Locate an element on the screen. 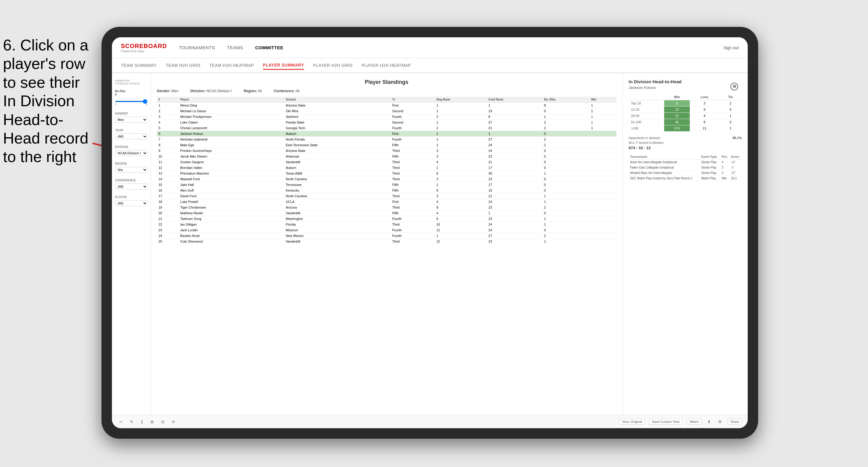 This screenshot has width=868, height=467. table-row: 21 Taehoon Song Washington Fourth 6 23 1 is located at coordinates (386, 219).